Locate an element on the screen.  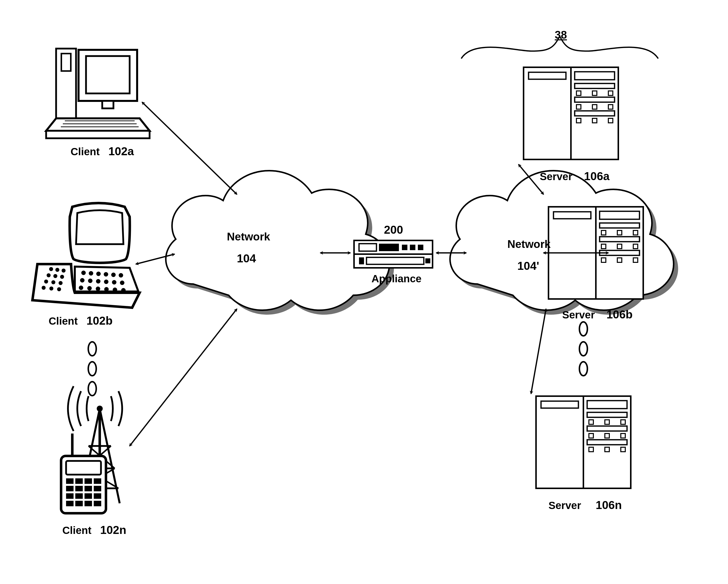
client-b-ref: 102b is located at coordinates (100, 321).